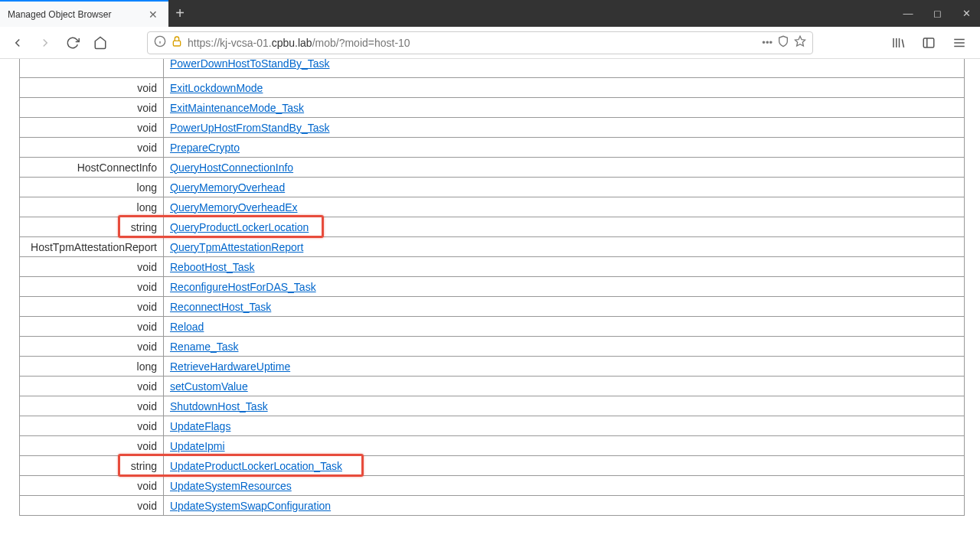 The height and width of the screenshot is (551, 980). What do you see at coordinates (564, 406) in the screenshot?
I see `name-cell: ShutdownHost_Task` at bounding box center [564, 406].